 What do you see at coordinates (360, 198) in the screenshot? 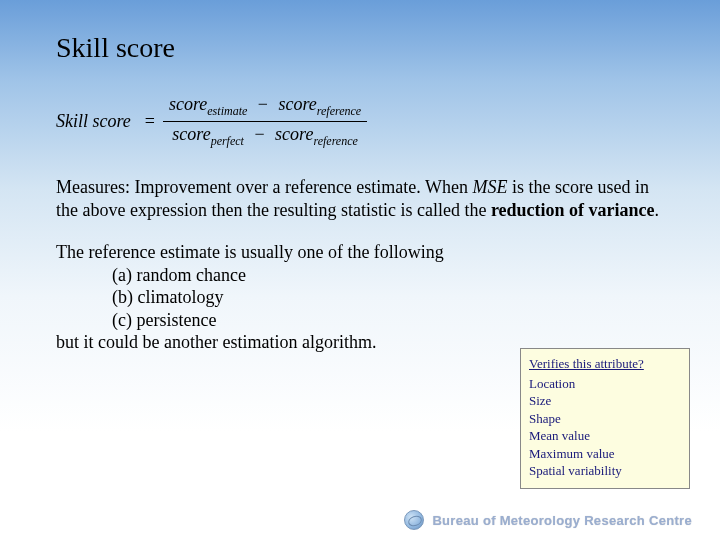
I see `measures-paragraph: Measures: Improvement over a reference e…` at bounding box center [360, 198].